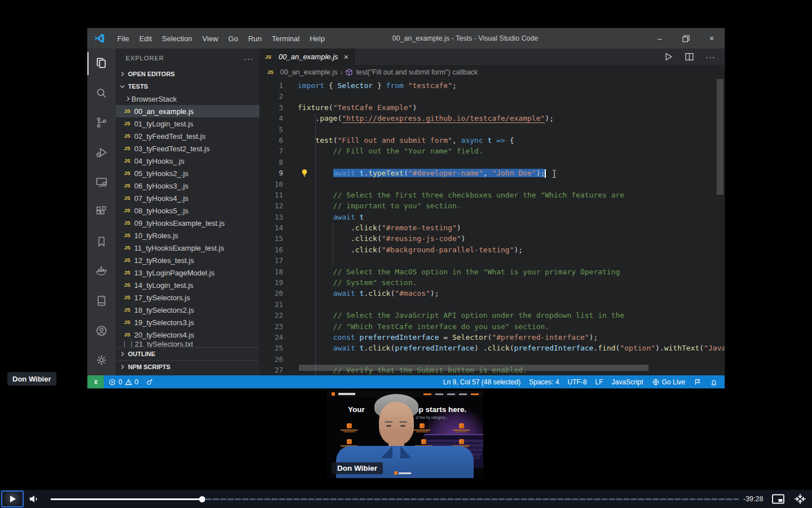  Describe the element at coordinates (221, 38) in the screenshot. I see `menu-bar: FileEditSelectionViewGoRunTerminalHelp` at that location.